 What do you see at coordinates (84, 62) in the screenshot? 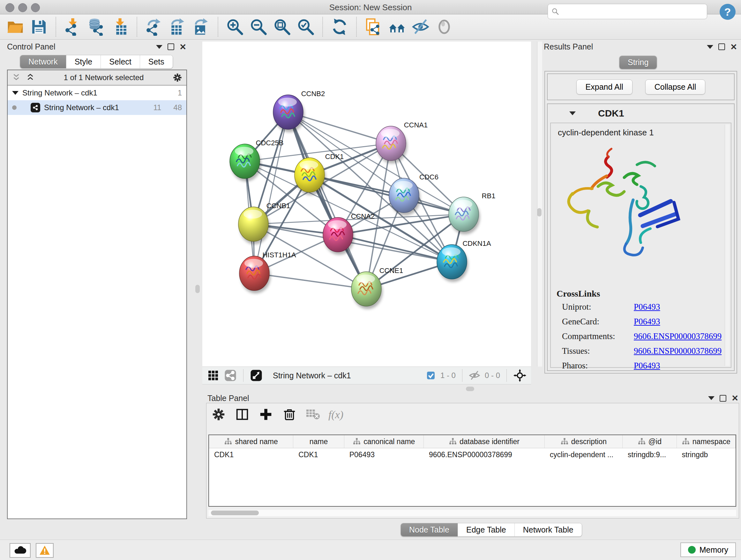
I see `tab-style: Style` at bounding box center [84, 62].